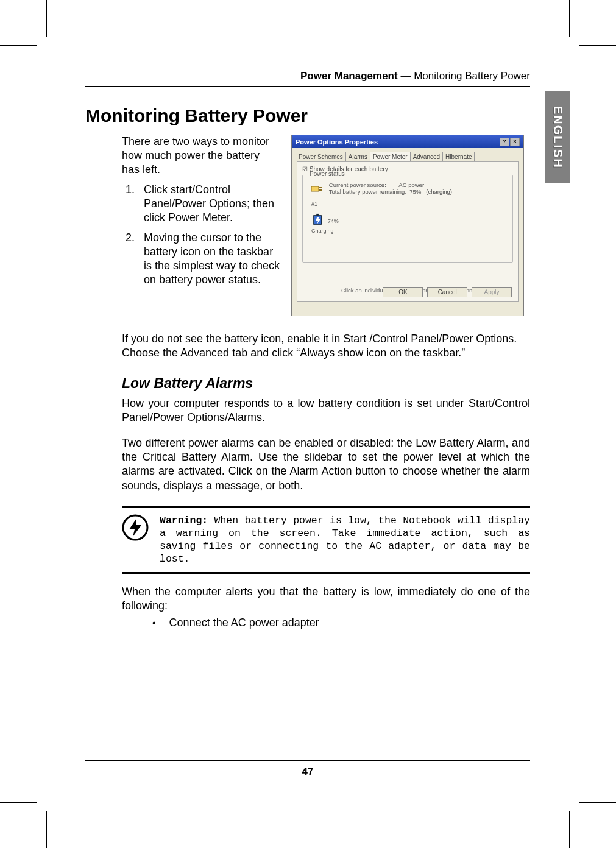 This screenshot has width=616, height=848. What do you see at coordinates (447, 292) in the screenshot?
I see `cancel-button: Cancel` at bounding box center [447, 292].